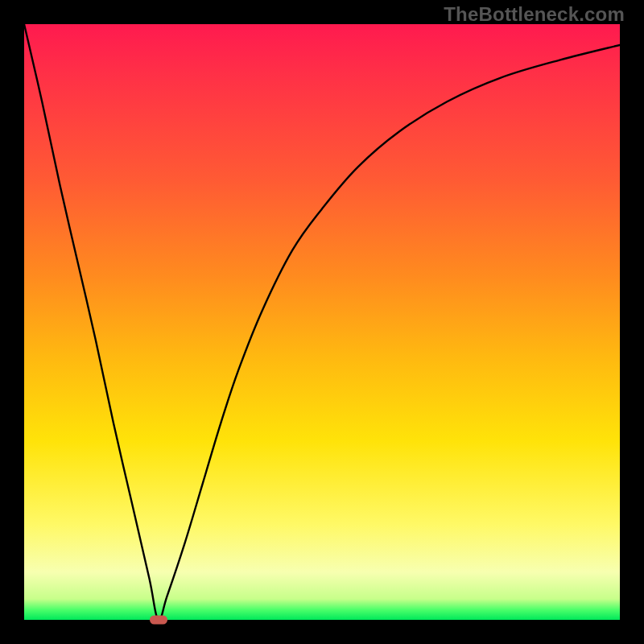  Describe the element at coordinates (535, 14) in the screenshot. I see `watermark-text: TheBottleneck.com` at that location.